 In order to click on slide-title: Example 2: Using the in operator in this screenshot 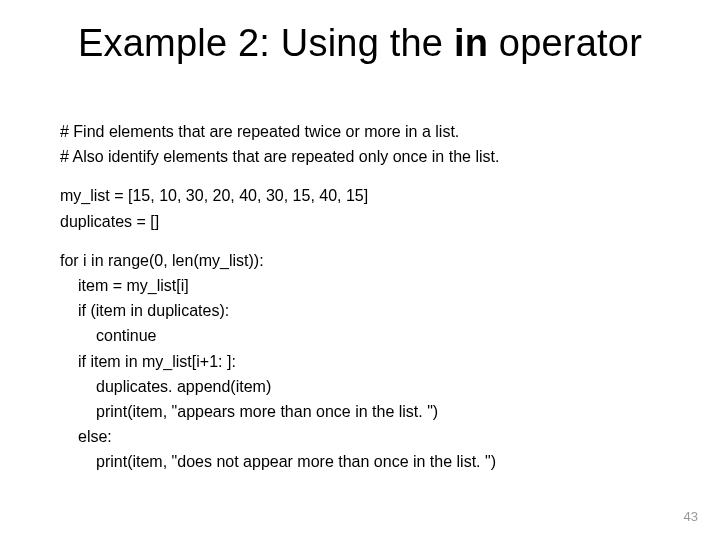, I will do `click(360, 44)`.